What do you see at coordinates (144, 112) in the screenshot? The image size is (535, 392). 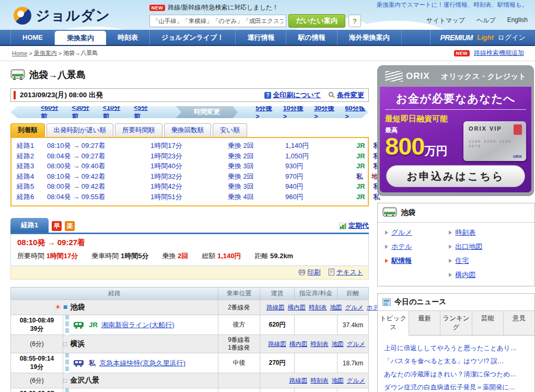 I see `time-minus-5: <5分前` at bounding box center [144, 112].